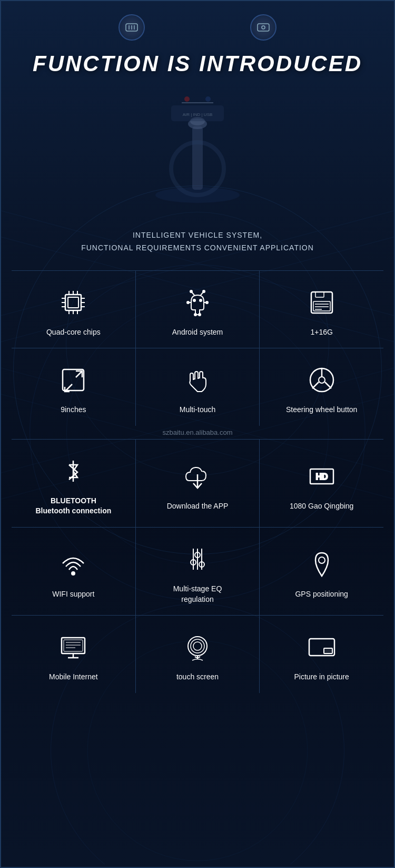 Image resolution: width=395 pixels, height=868 pixels. I want to click on floppy-icon, so click(322, 303).